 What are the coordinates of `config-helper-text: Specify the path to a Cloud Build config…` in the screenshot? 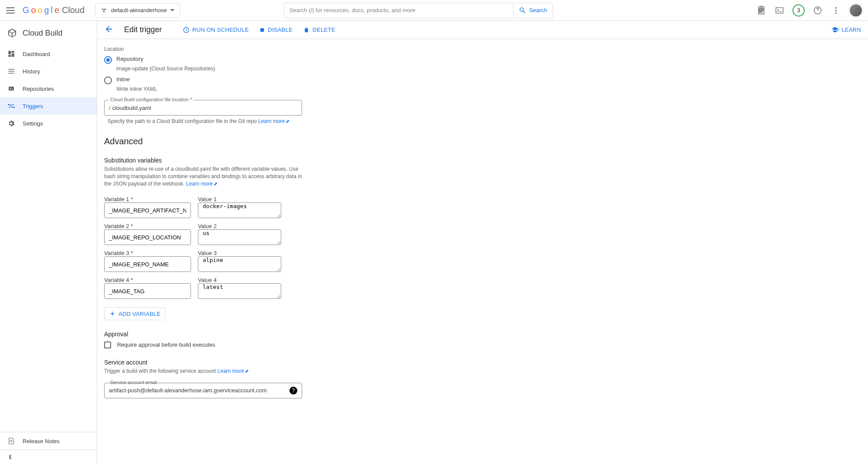 It's located at (182, 121).